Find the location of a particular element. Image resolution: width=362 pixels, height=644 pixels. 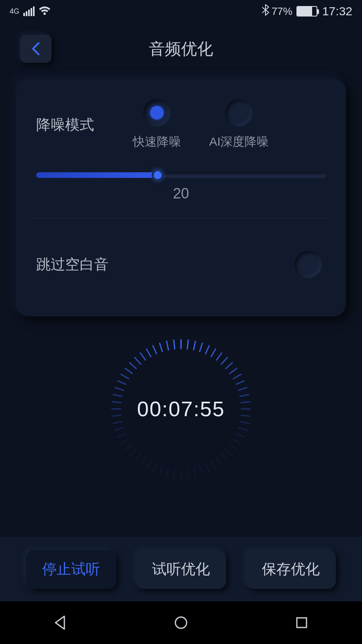

noise-mode-row: 降噪模式 快速降噪 AI深度降噪 is located at coordinates (181, 125).